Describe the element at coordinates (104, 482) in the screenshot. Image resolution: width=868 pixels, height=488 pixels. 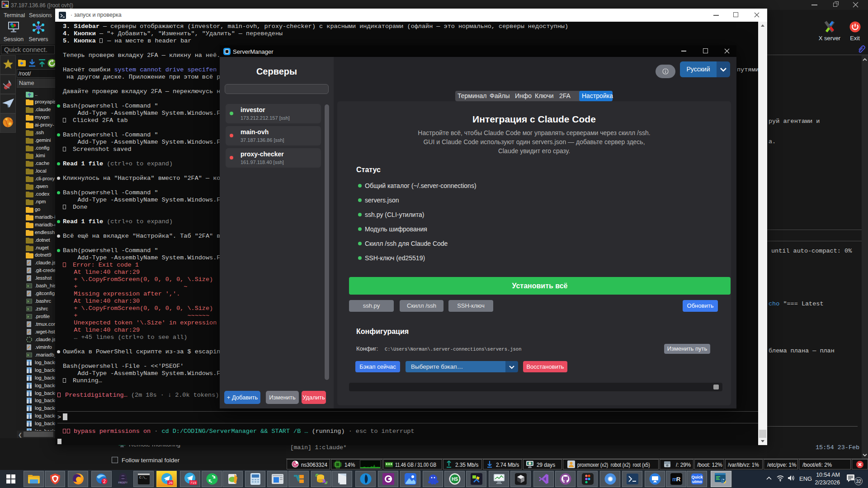
I see `svg-text: 2` at that location.